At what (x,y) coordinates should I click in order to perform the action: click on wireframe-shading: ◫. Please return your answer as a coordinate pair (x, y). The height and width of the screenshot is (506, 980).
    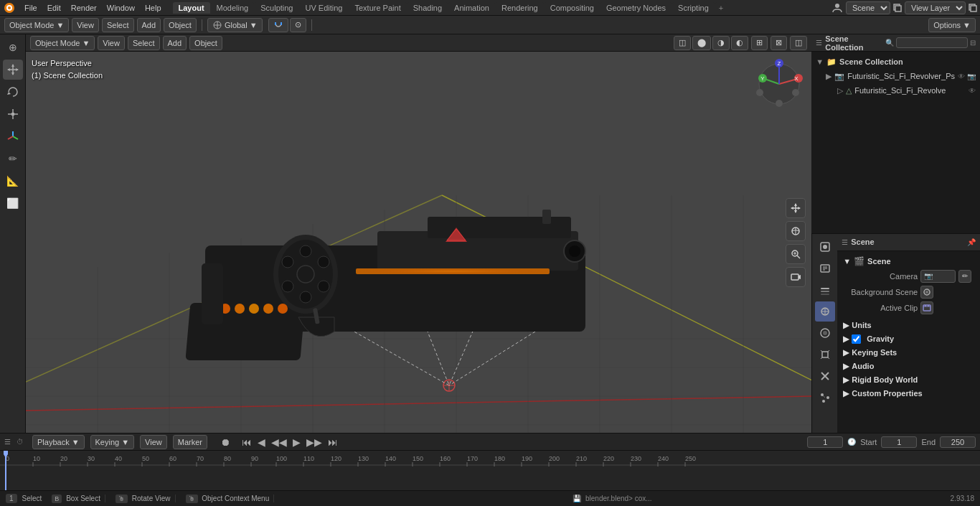
    Looking at the image, I should click on (682, 43).